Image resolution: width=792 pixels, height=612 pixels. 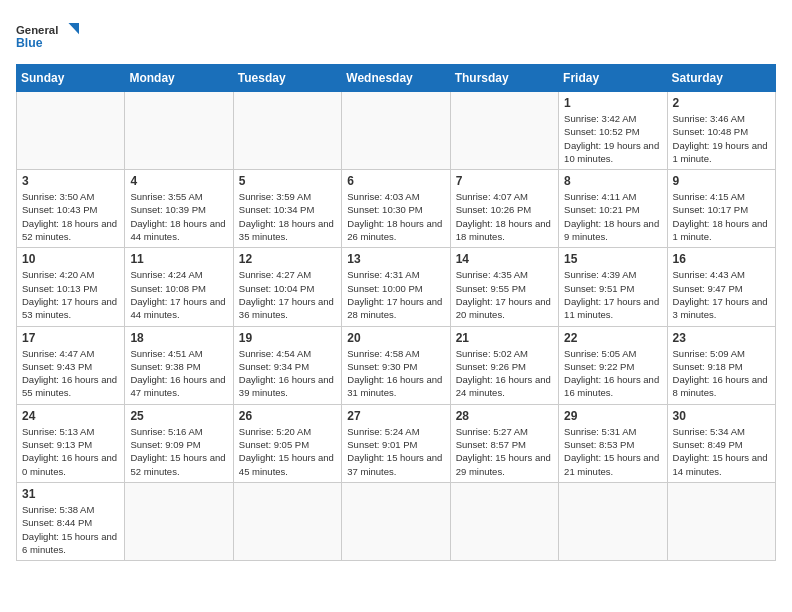 I want to click on day-number: 6, so click(x=396, y=181).